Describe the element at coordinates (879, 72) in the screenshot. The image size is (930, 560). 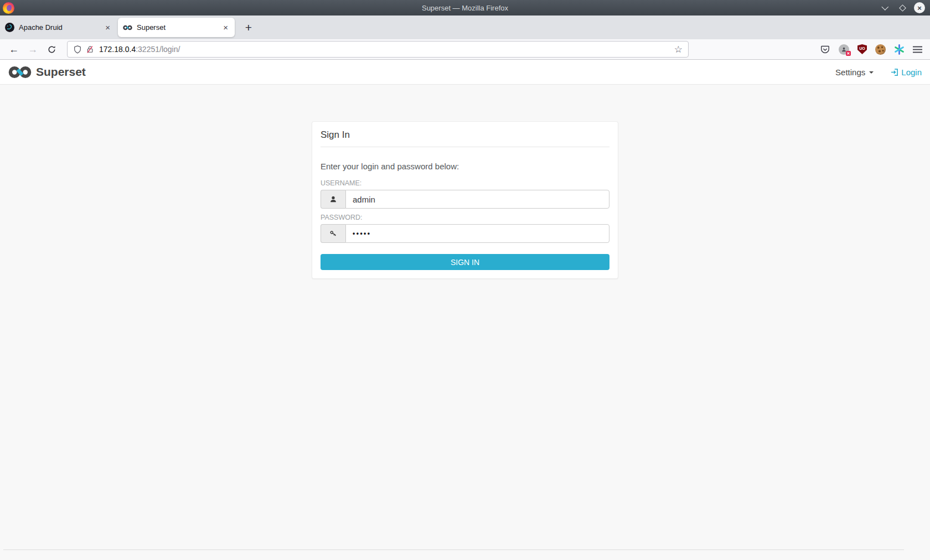
I see `navbar-right: Settings Login` at that location.